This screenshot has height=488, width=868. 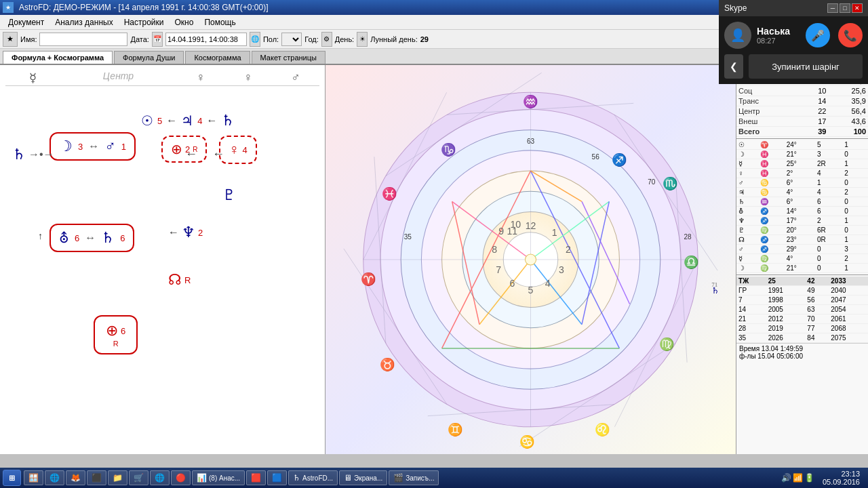 I want to click on taskbar-item-folder: 📁, so click(x=118, y=478).